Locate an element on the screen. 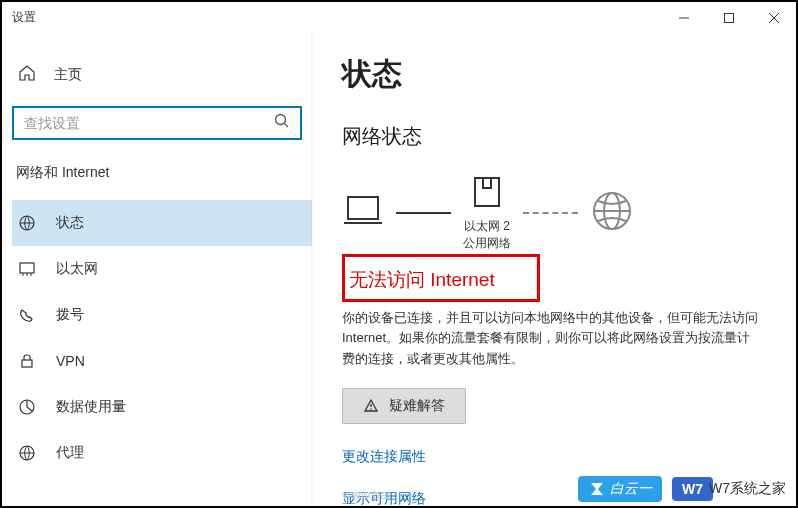 The image size is (798, 508). sidebar-item-dialup: 拨号 is located at coordinates (162, 315).